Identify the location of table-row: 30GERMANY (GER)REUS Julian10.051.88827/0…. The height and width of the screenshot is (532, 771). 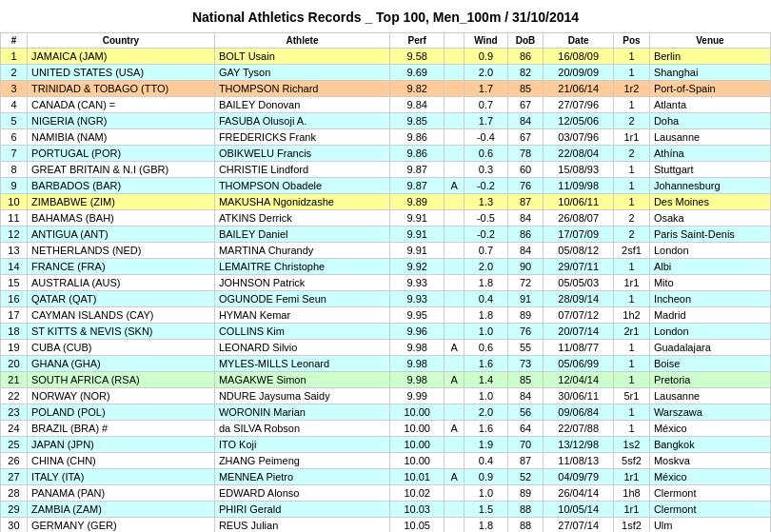
(386, 525).